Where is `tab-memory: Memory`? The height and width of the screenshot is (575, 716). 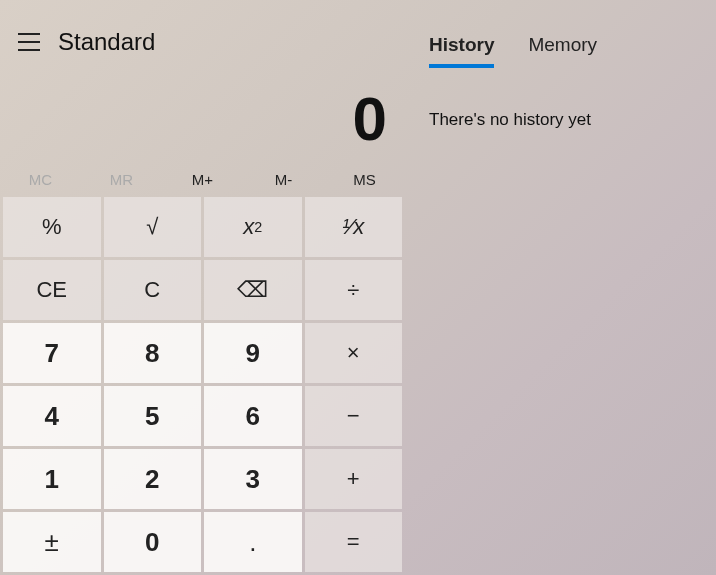 tab-memory: Memory is located at coordinates (562, 51).